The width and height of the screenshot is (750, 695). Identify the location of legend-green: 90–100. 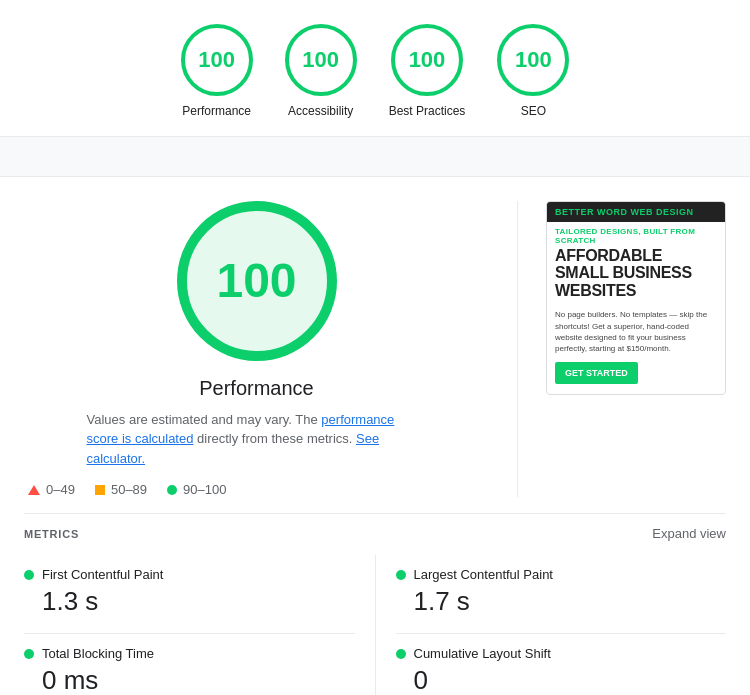
(196, 490).